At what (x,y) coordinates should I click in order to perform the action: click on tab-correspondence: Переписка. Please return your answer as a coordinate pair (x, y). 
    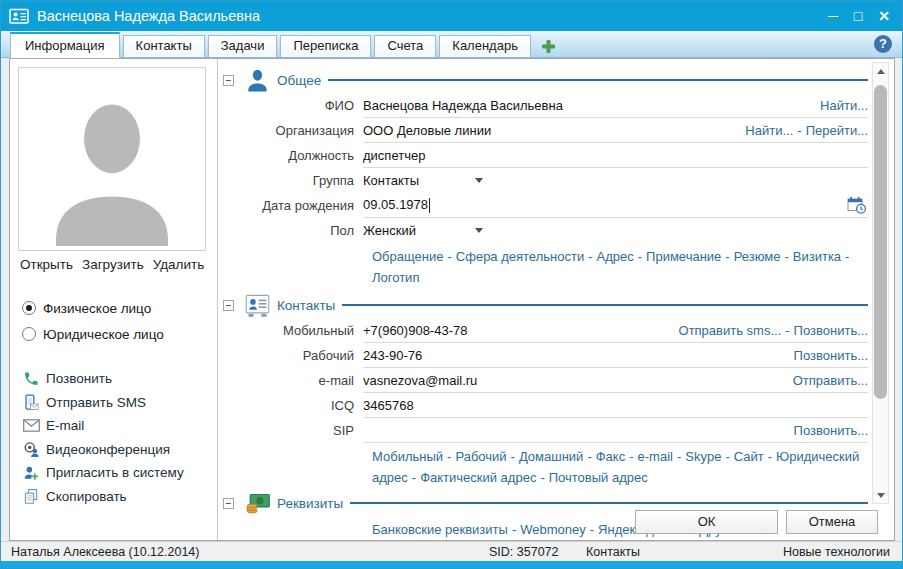
    Looking at the image, I should click on (326, 46).